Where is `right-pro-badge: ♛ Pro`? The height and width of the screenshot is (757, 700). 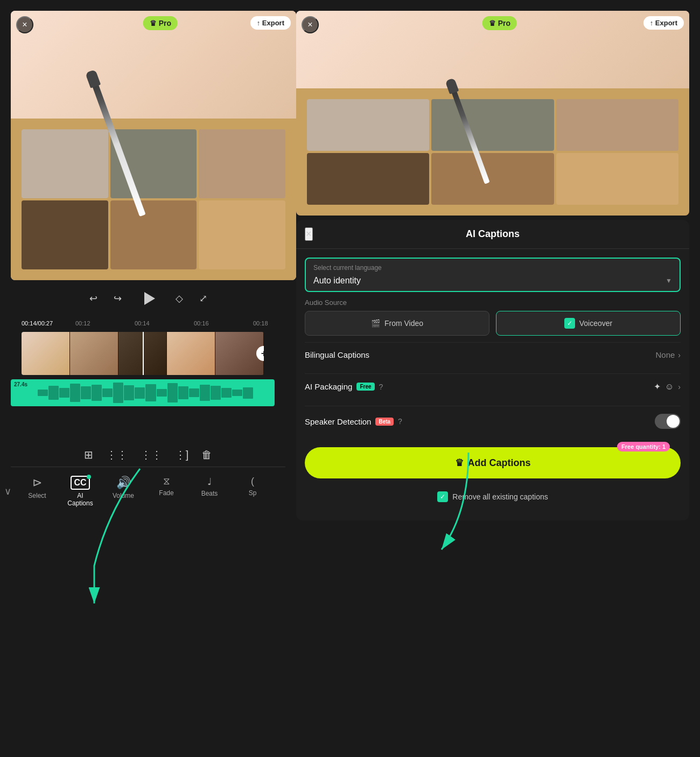
right-pro-badge: ♛ Pro is located at coordinates (500, 23).